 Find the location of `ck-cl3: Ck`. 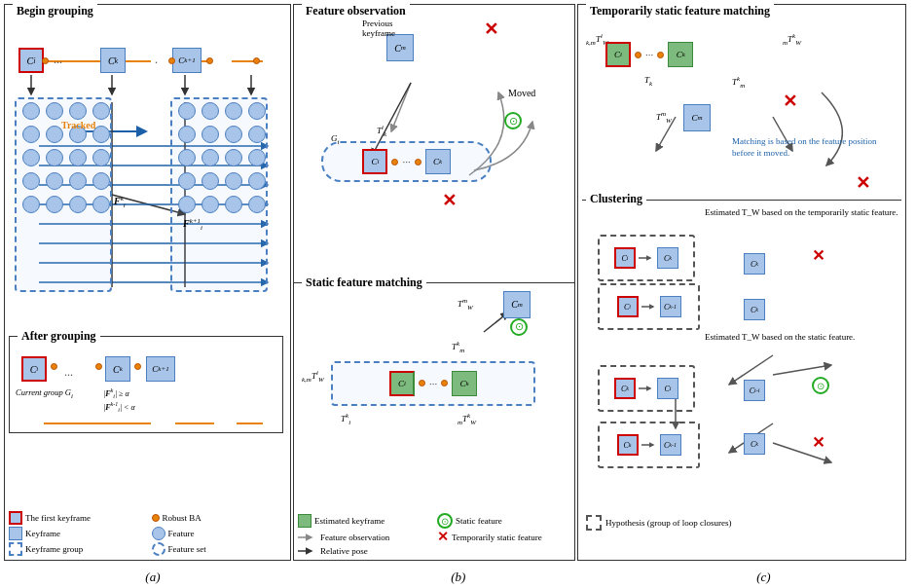

ck-cl3: Ck is located at coordinates (625, 388).